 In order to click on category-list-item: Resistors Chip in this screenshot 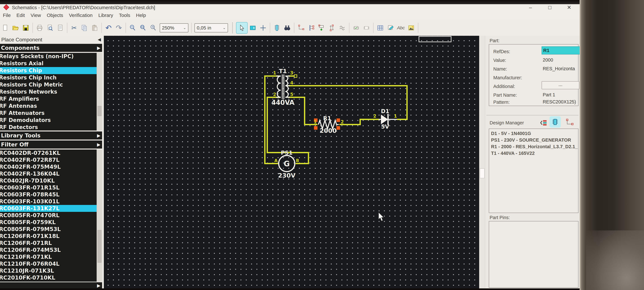, I will do `click(48, 71)`.